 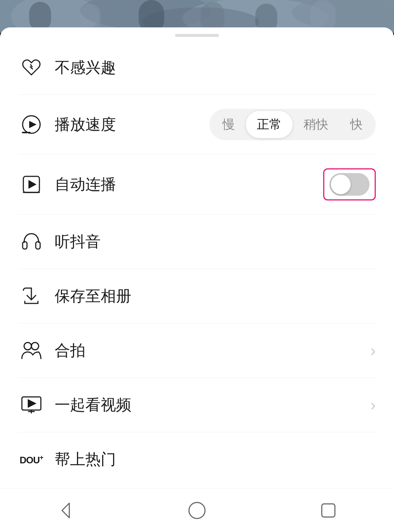 What do you see at coordinates (356, 125) in the screenshot?
I see `speed-fast-button: 快` at bounding box center [356, 125].